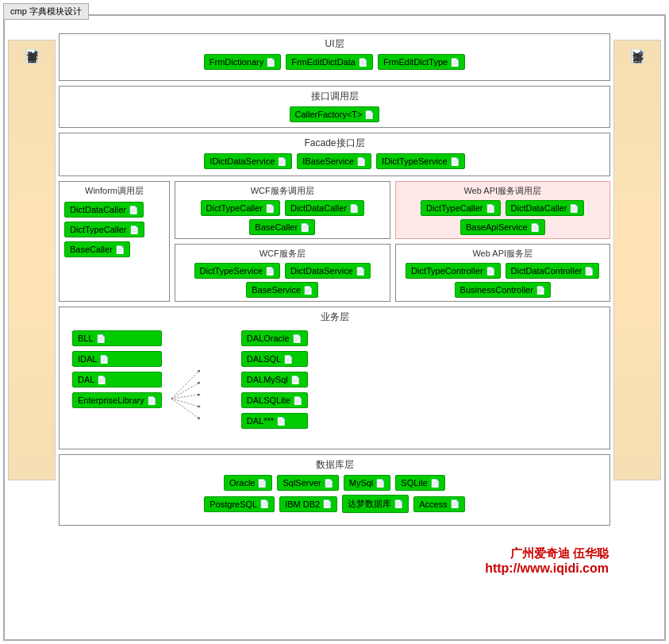 Image resolution: width=669 pixels, height=644 pixels. Describe the element at coordinates (335, 44) in the screenshot. I see `ui-layer-title: UI层` at that location.